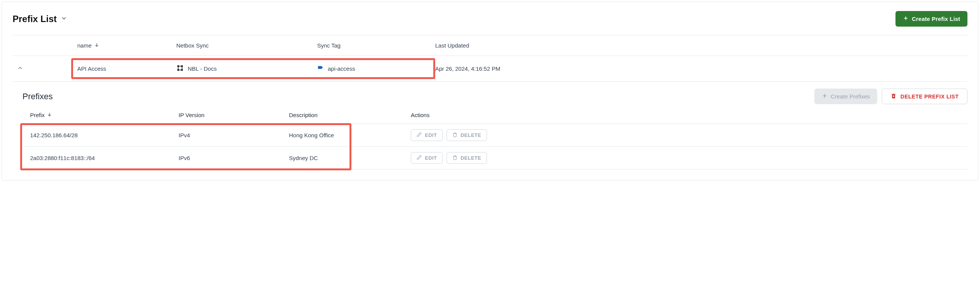 The image size is (980, 292). I want to click on row-lastupdated: Apr 26, 2024, 4:16:52 PM, so click(468, 68).